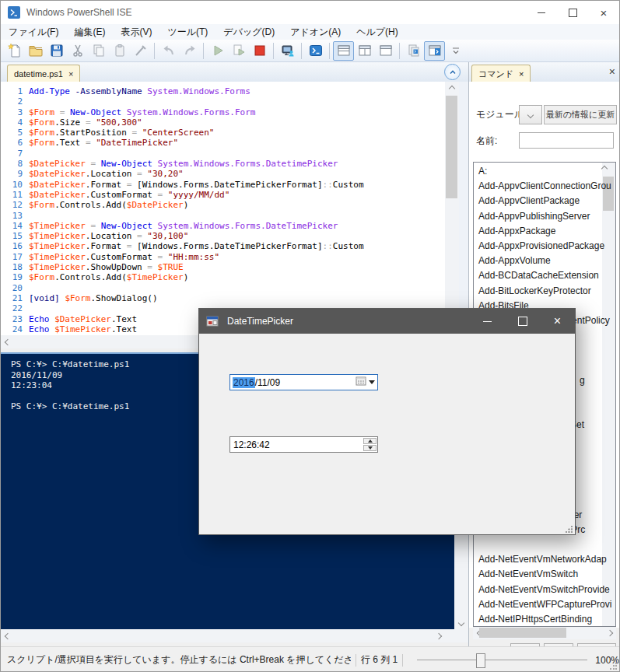 This screenshot has height=672, width=620. What do you see at coordinates (303, 445) in the screenshot?
I see `time-picker: 12:26:42` at bounding box center [303, 445].